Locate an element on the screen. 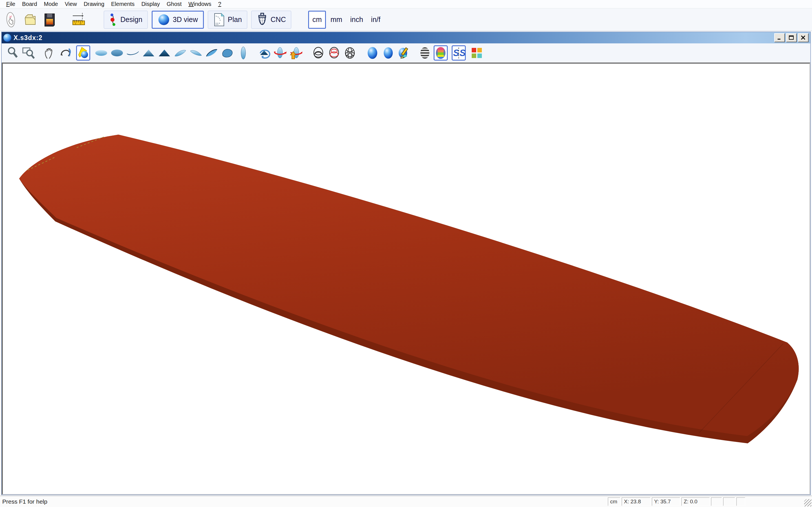 The height and width of the screenshot is (507, 812). view-rocker-button is located at coordinates (133, 53).